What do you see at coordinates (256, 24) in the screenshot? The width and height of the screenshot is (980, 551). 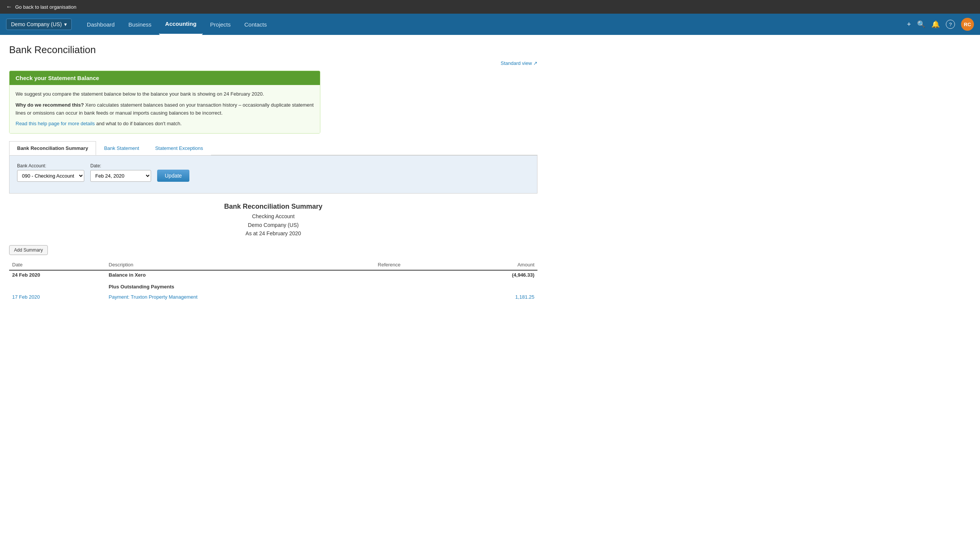 I see `nav-contacts: Contacts` at bounding box center [256, 24].